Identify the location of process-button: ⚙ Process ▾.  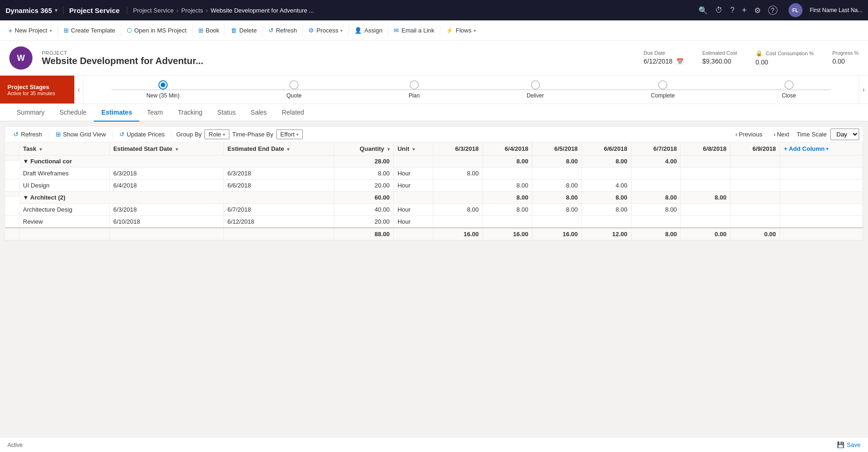
(326, 31).